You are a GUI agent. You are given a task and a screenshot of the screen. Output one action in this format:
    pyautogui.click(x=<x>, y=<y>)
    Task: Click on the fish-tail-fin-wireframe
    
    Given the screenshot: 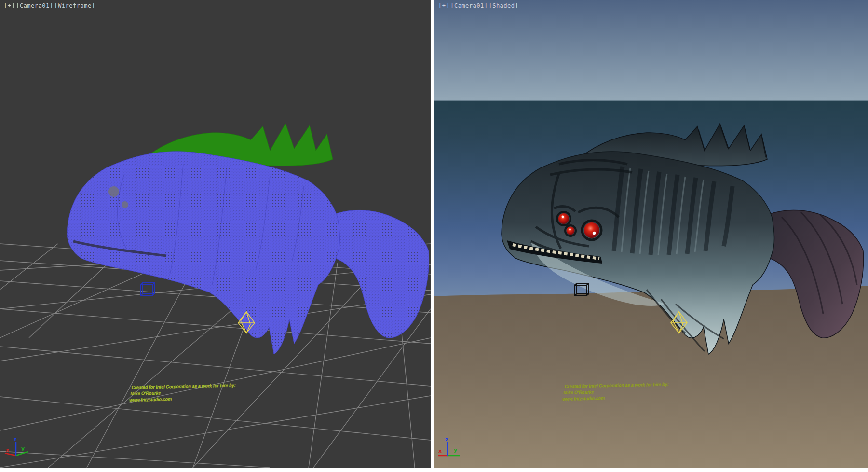 What is the action you would take?
    pyautogui.click(x=380, y=274)
    